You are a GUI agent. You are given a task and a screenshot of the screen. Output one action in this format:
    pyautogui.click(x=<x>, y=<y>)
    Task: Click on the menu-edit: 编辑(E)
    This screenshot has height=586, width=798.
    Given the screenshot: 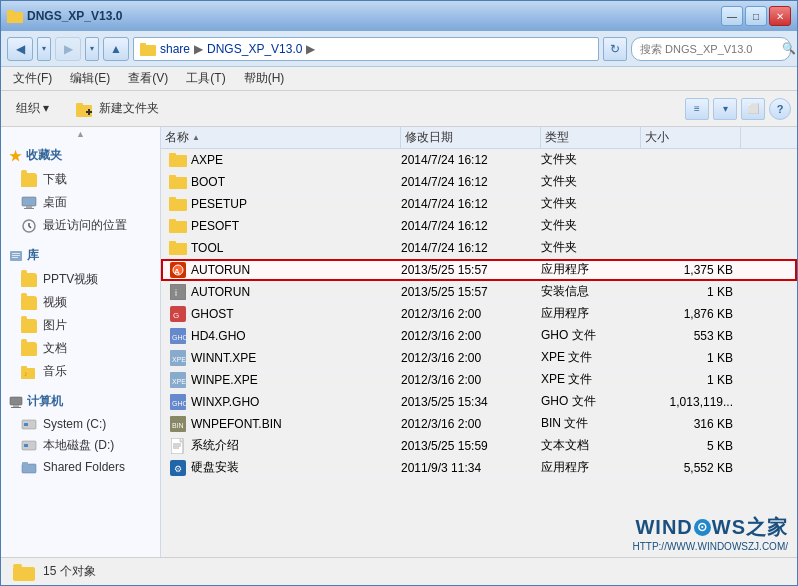 What is the action you would take?
    pyautogui.click(x=90, y=78)
    